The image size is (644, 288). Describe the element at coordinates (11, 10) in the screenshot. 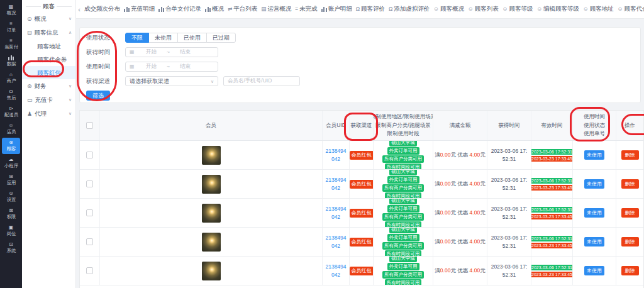

I see `sidebar-item-overview: ▦概况` at that location.